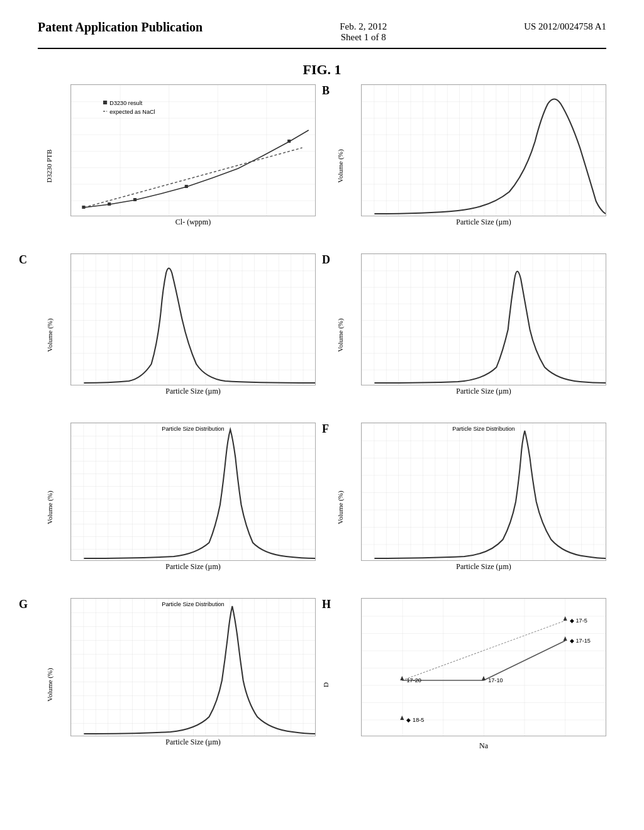 The width and height of the screenshot is (644, 830). What do you see at coordinates (484, 319) in the screenshot?
I see `chart-d-area: 0 2 4 6 8 10 12 0.01 0.1 1 10 100` at bounding box center [484, 319].